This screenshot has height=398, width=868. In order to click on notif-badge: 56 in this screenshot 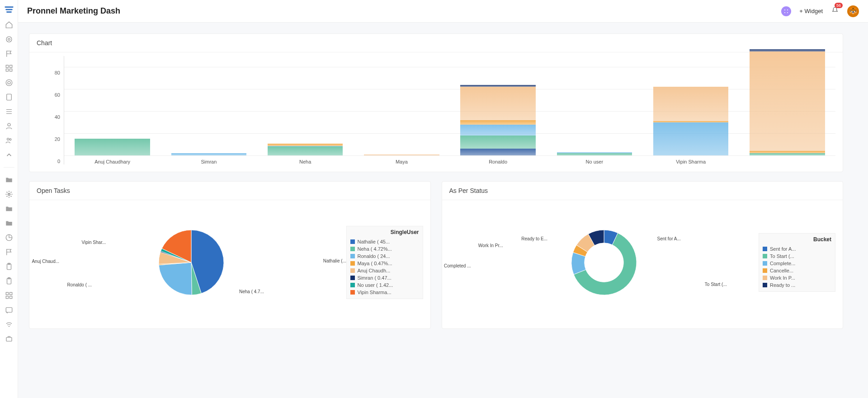, I will do `click(839, 5)`.